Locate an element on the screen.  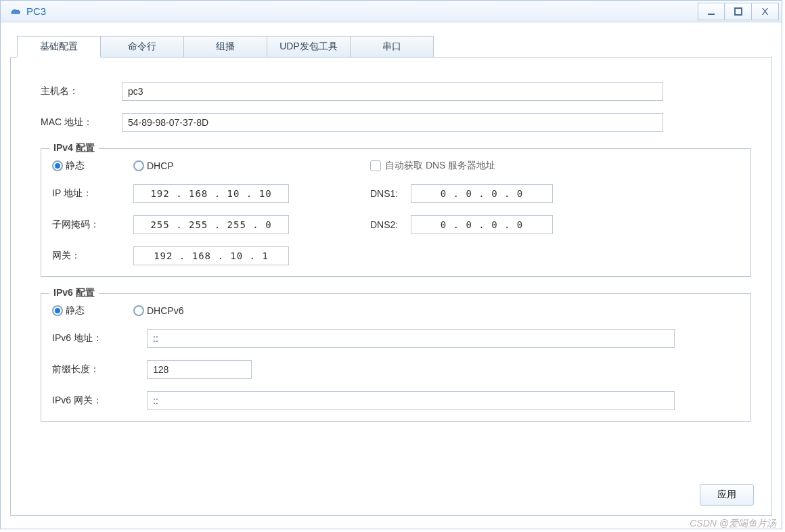
titlebar: PC3 X is located at coordinates (391, 12).